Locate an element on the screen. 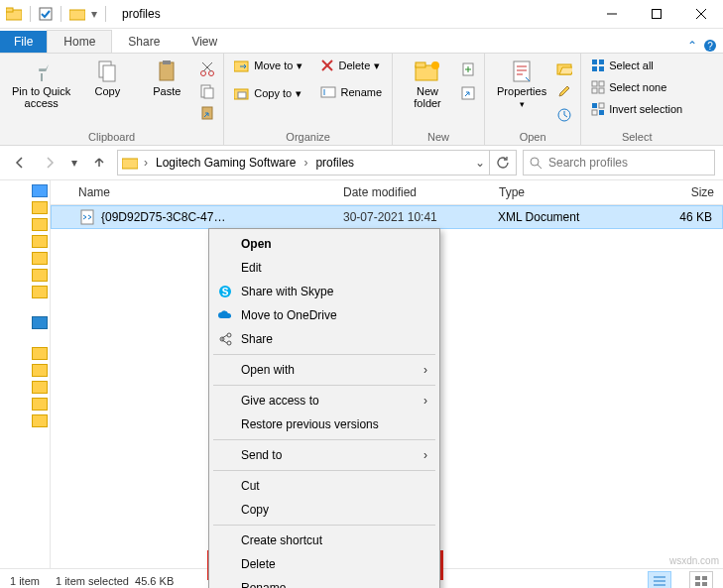 The width and height of the screenshot is (723, 588). ribbon-collapse-icon: ⌃ is located at coordinates (692, 46).